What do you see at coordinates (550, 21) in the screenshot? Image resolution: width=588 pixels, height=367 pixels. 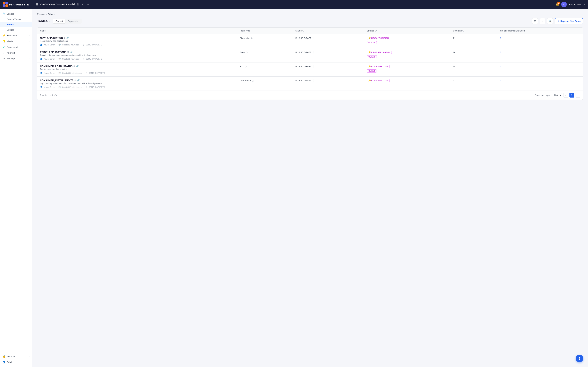 I see `search-button: 🔍` at bounding box center [550, 21].